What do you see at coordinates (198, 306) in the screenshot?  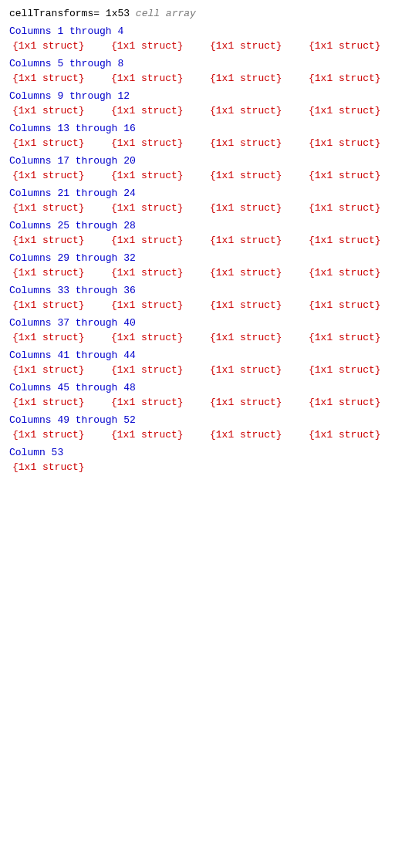 I see `struct-row-9: {1x1 struct}{1x1 struct}{1x1 struct}{1x1…` at bounding box center [198, 306].